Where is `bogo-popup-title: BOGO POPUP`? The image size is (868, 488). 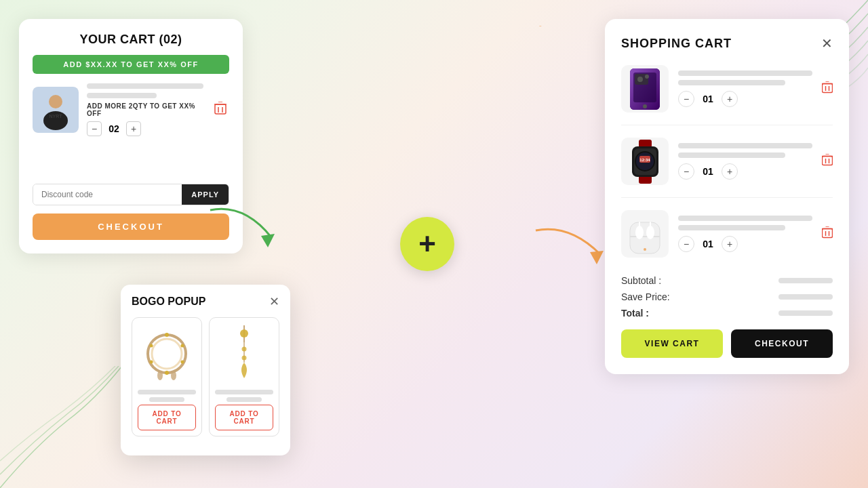 bogo-popup-title: BOGO POPUP is located at coordinates (168, 302).